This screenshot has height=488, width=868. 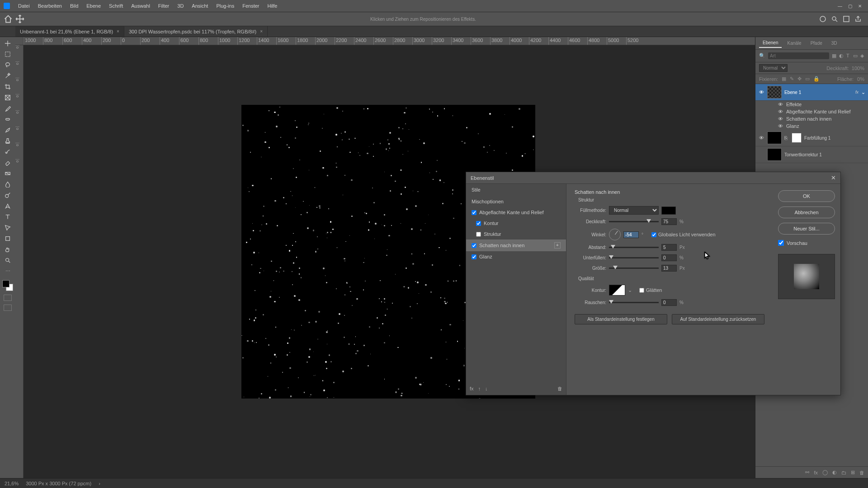 What do you see at coordinates (862, 473) in the screenshot?
I see `delete-layer-icon: 🗑` at bounding box center [862, 473].